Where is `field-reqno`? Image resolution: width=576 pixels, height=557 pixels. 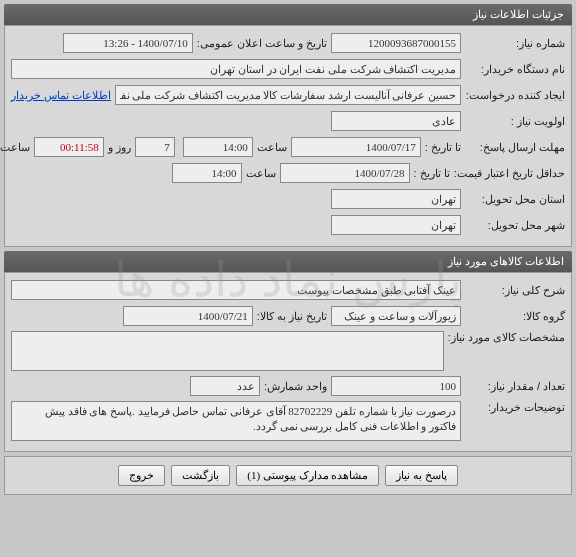
field-reqno is located at coordinates (396, 43).